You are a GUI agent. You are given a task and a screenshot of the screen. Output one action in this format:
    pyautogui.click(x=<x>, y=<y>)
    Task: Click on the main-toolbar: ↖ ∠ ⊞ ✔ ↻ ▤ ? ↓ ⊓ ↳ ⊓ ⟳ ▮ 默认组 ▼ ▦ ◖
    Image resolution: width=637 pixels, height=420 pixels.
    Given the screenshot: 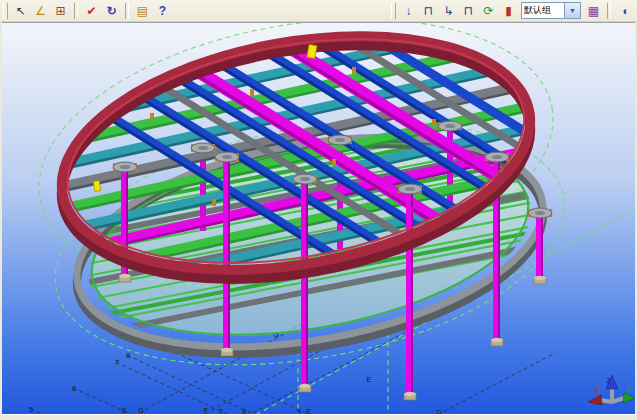 What is the action you would take?
    pyautogui.click(x=318, y=11)
    